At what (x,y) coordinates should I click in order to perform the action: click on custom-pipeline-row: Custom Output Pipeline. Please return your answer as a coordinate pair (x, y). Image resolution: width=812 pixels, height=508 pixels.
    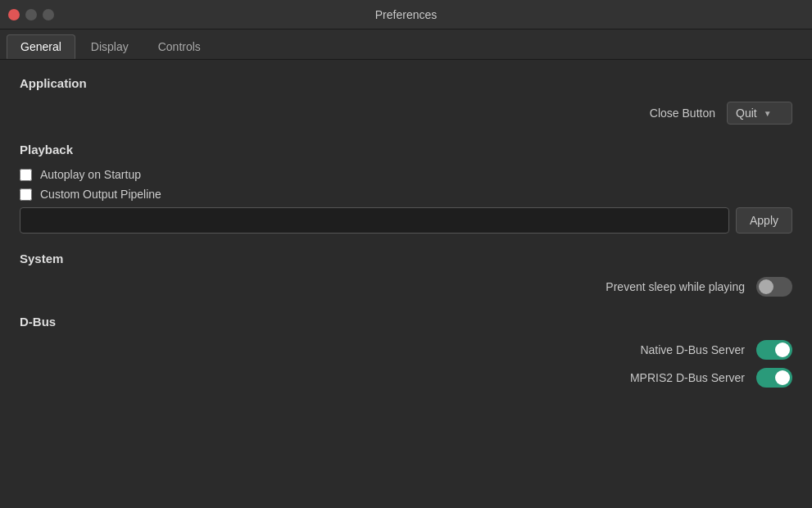
    Looking at the image, I should click on (406, 194).